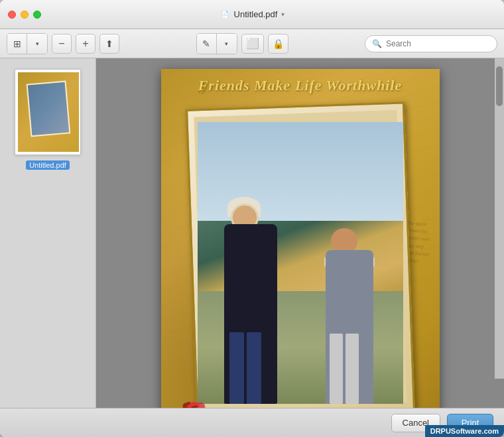 The height and width of the screenshot is (437, 504). What do you see at coordinates (48, 165) in the screenshot?
I see `thumbnail-filename: Untitled.pdf` at bounding box center [48, 165].